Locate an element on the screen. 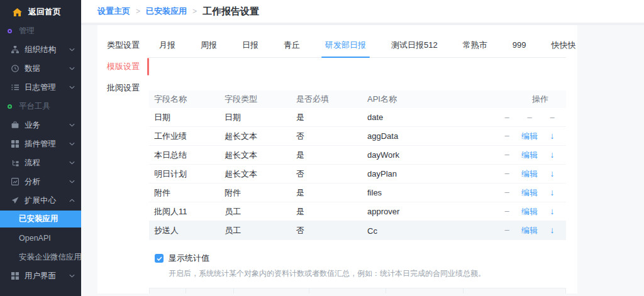  sidebar-item-label: 业务 is located at coordinates (33, 126).